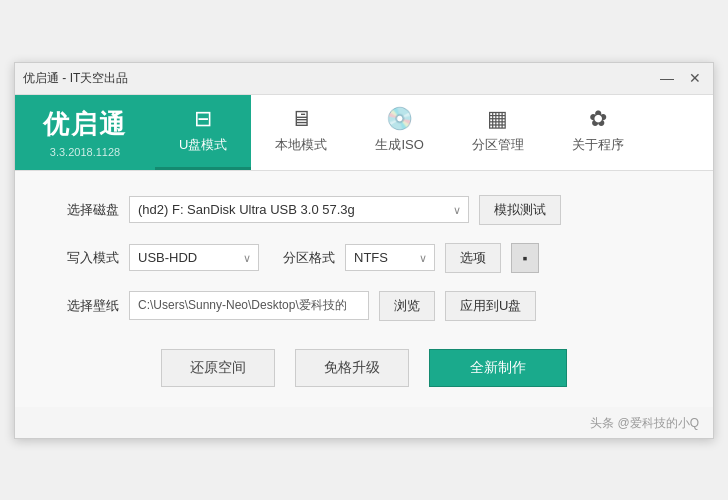 The image size is (728, 500). What do you see at coordinates (644, 423) in the screenshot?
I see `watermark-text: 头条 @爱科技的小Q` at bounding box center [644, 423].